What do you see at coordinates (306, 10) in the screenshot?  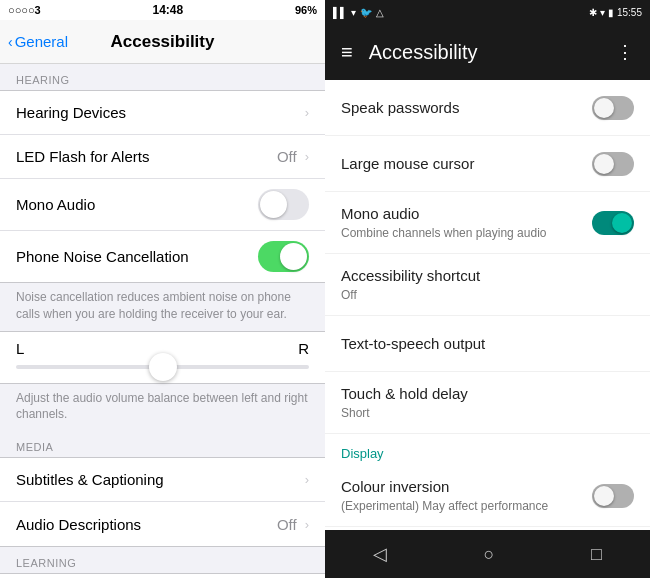 I see `ios-status-battery: 96%` at bounding box center [306, 10].